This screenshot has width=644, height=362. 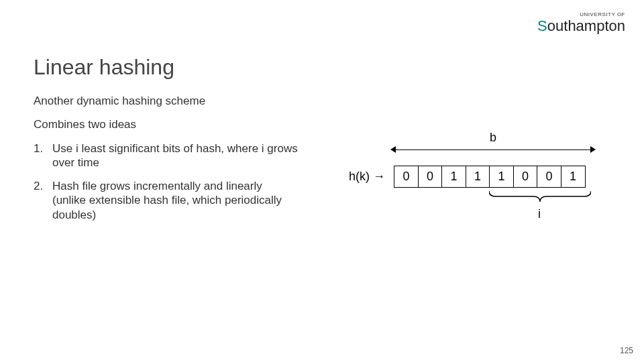 I want to click on paragraph-1: Another dynamic hashing scheme, so click(x=178, y=101).